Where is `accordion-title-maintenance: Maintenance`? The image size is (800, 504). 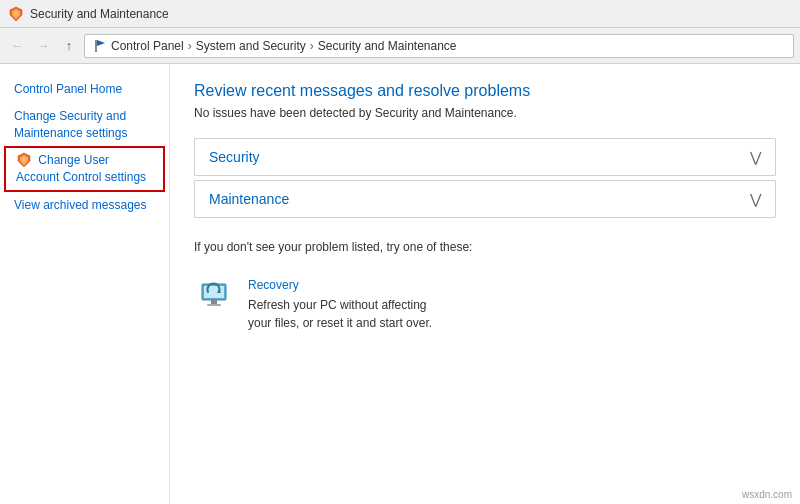 accordion-title-maintenance: Maintenance is located at coordinates (249, 199).